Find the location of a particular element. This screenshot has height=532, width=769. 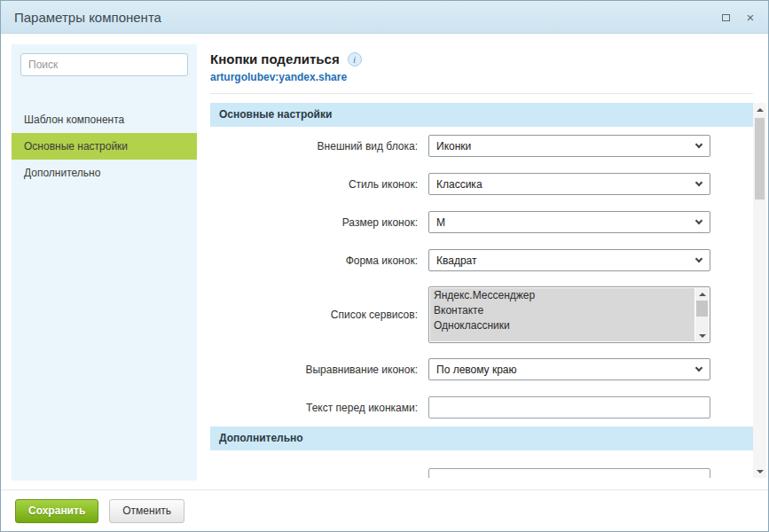

dialog-titlebar: Параметры компонента × is located at coordinates (385, 18).